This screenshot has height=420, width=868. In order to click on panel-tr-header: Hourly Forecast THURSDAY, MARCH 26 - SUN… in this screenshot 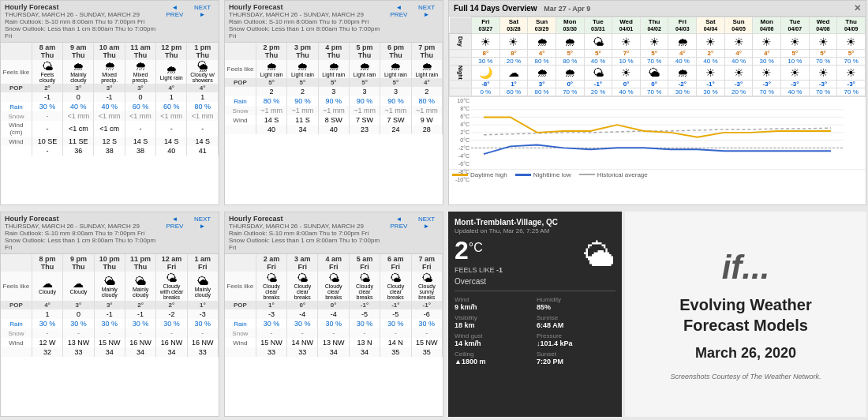, I will do `click(334, 22)`.